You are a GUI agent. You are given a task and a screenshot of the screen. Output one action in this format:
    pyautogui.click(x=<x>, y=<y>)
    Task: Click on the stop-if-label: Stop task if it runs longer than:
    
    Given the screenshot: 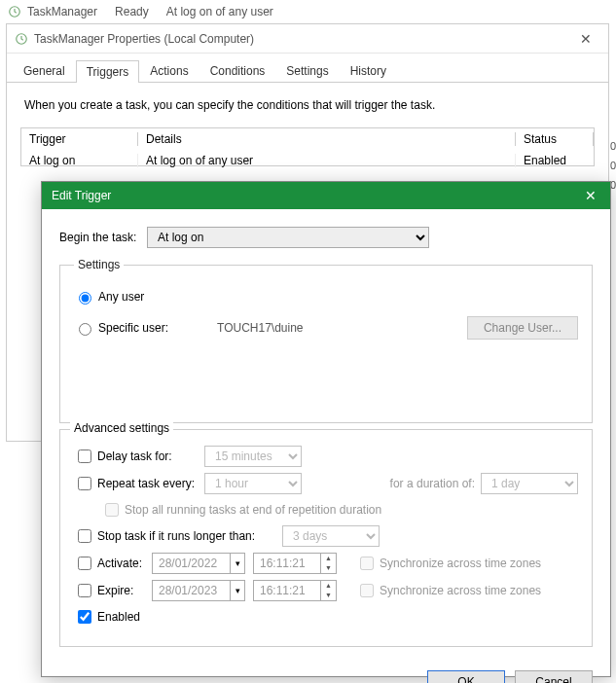 What is the action you would take?
    pyautogui.click(x=190, y=536)
    